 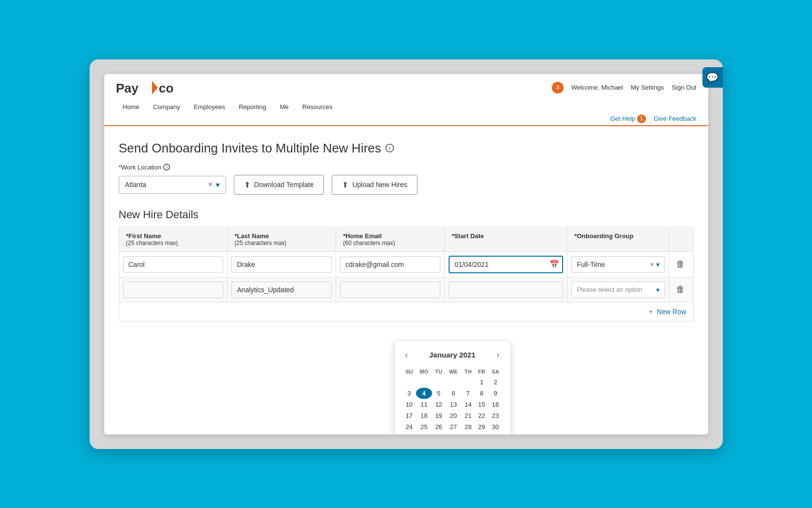 I want to click on calendar-day: 8, so click(x=482, y=394).